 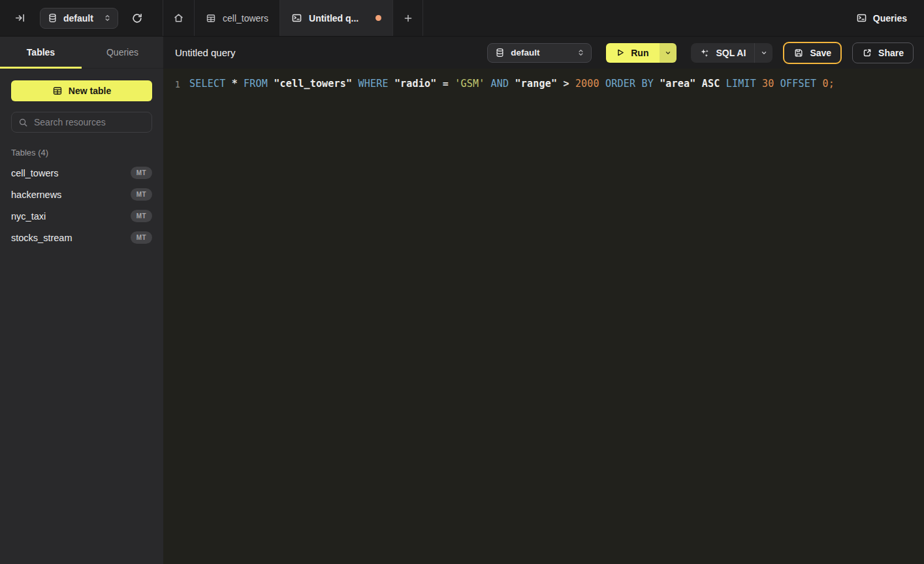 What do you see at coordinates (172, 320) in the screenshot?
I see `line-number: 1` at bounding box center [172, 320].